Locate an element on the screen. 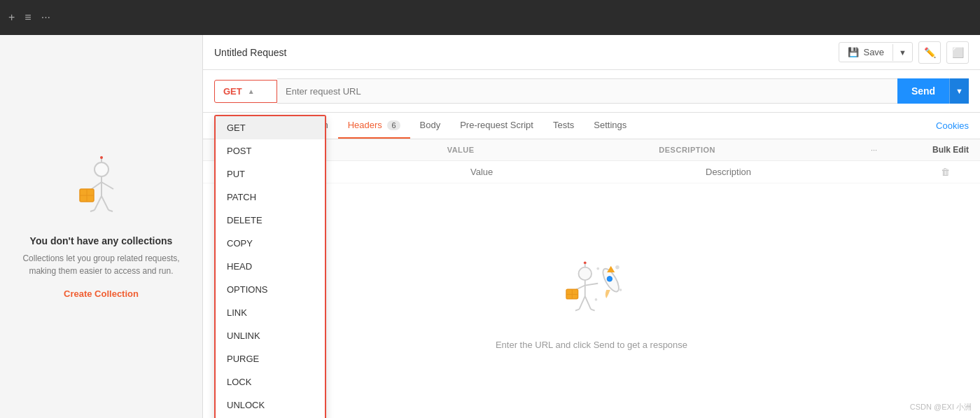  method-option-lock: LOCK is located at coordinates (270, 382).